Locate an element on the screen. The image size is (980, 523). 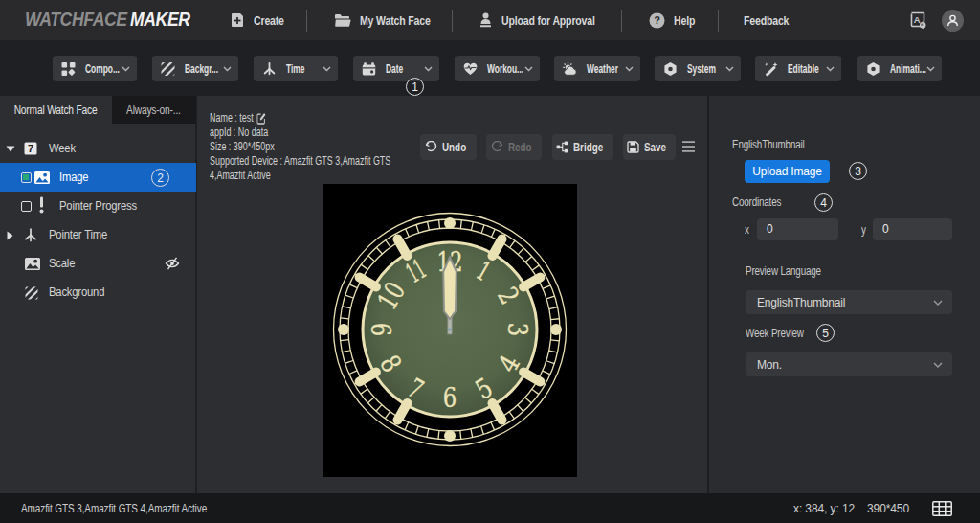
checkbox-checked-mark is located at coordinates (26, 177).